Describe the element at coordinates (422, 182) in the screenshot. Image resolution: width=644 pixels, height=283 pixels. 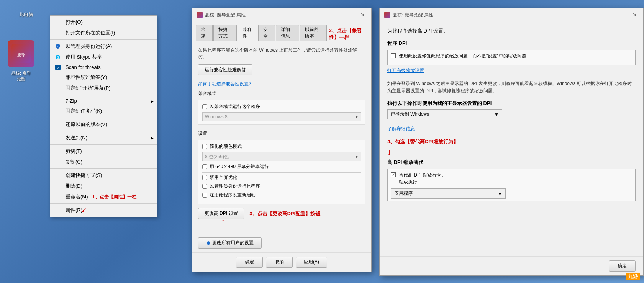
I see `scale-by-label: 缩放执行:` at that location.